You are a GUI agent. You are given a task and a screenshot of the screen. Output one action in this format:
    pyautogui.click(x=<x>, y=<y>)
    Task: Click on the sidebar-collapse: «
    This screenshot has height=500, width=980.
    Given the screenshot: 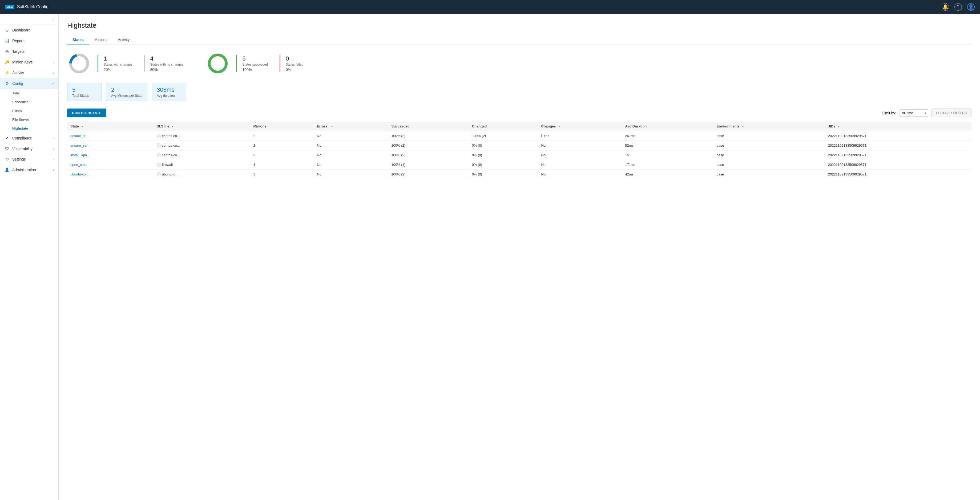 What is the action you would take?
    pyautogui.click(x=29, y=19)
    